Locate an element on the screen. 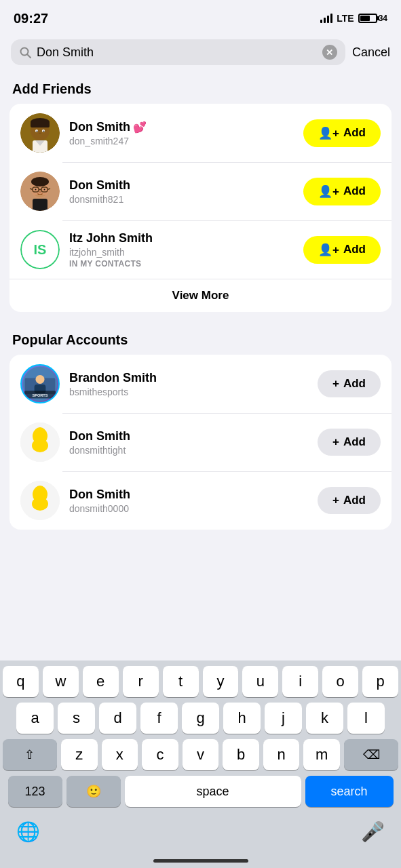 This screenshot has width=401, height=868. account-username: donsmithtight is located at coordinates (189, 450).